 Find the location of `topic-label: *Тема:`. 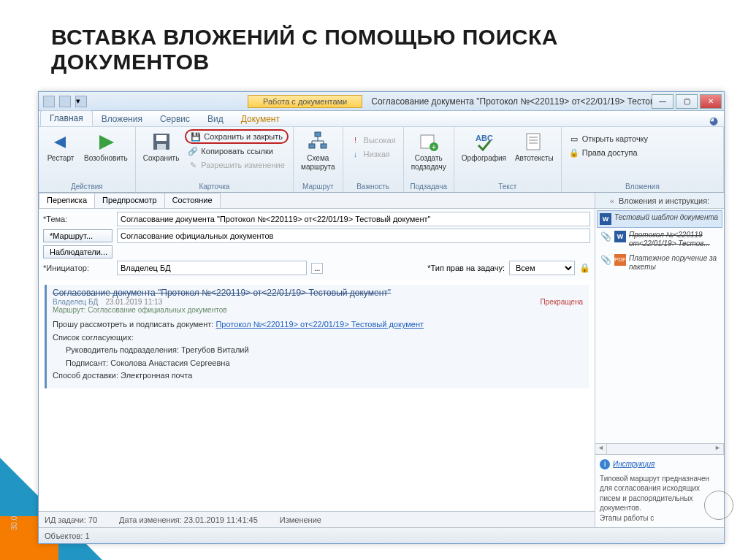

topic-label: *Тема: is located at coordinates (77, 219).